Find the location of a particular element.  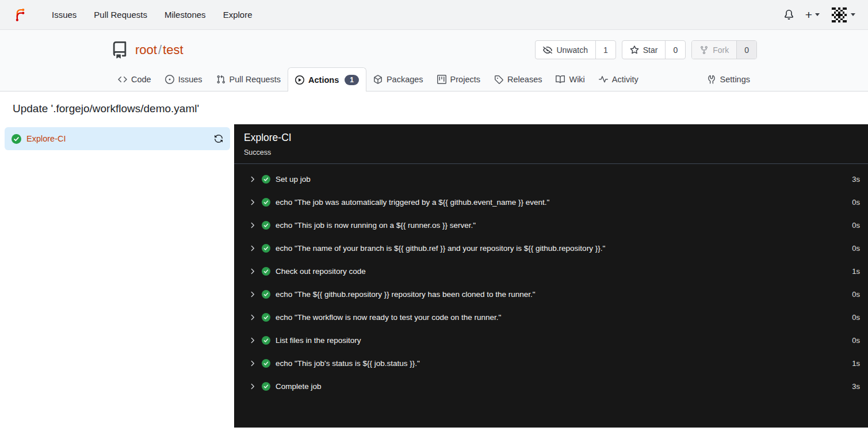

star-button: Star is located at coordinates (644, 49).